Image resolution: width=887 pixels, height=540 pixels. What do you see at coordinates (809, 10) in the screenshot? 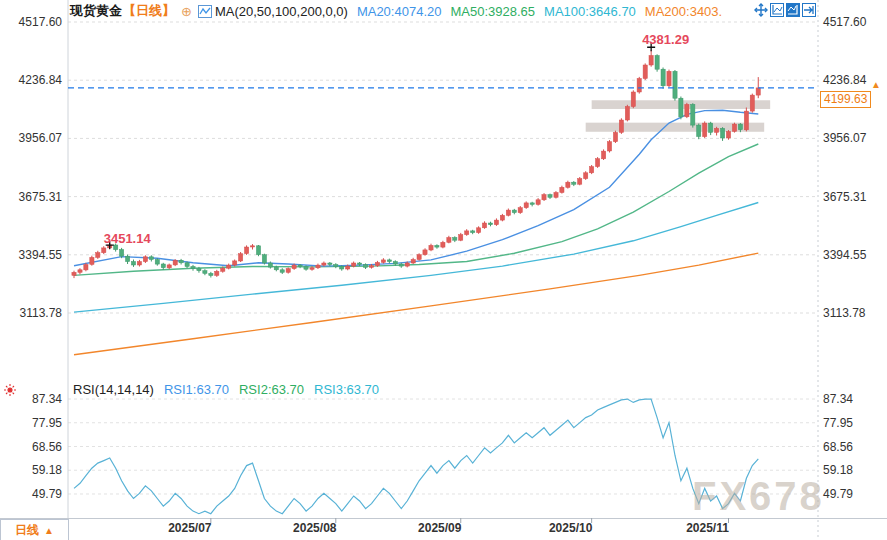
I see `shift-right-icon` at bounding box center [809, 10].